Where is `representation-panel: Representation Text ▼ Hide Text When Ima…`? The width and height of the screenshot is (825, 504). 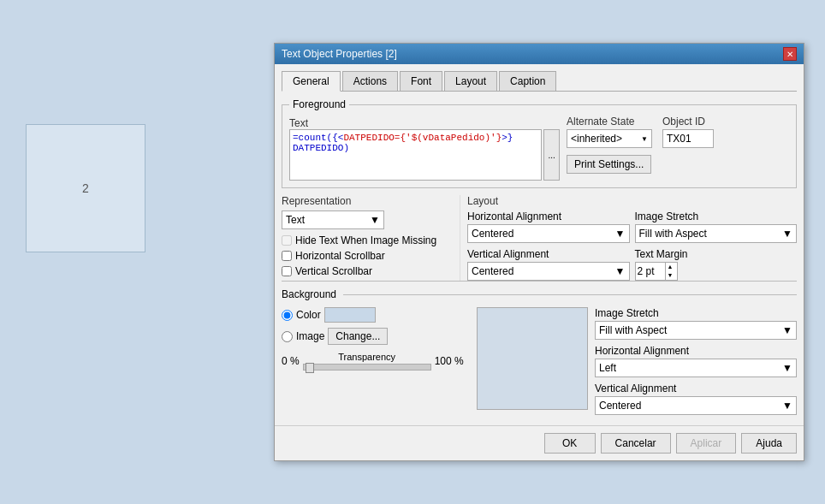
representation-panel: Representation Text ▼ Hide Text When Ima… is located at coordinates (367, 238).